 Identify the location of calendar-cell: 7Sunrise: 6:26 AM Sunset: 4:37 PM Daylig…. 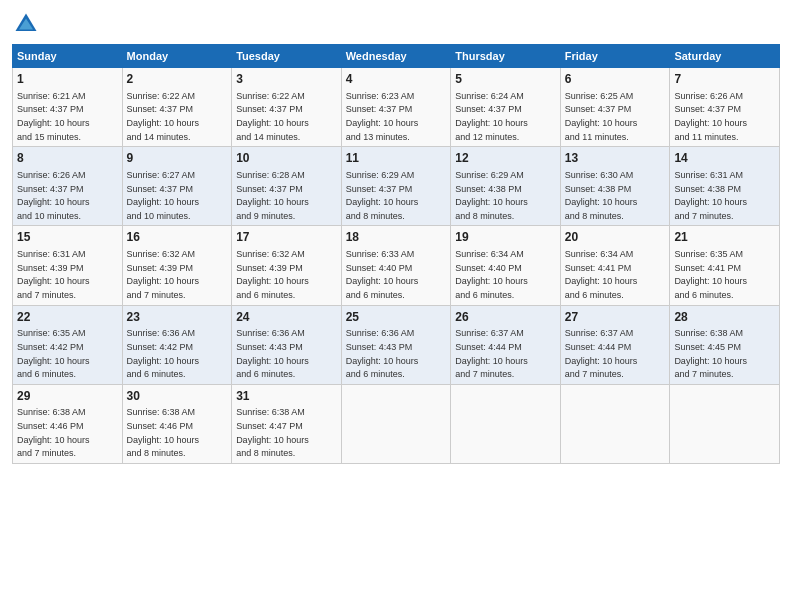
(725, 108).